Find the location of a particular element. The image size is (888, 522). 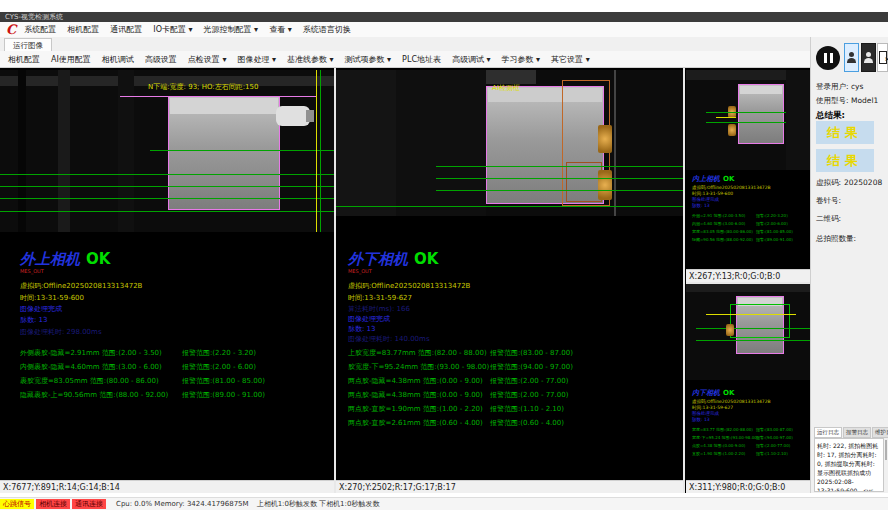

alarm-range: 报警:(81.00-85.00) is located at coordinates (774, 232).